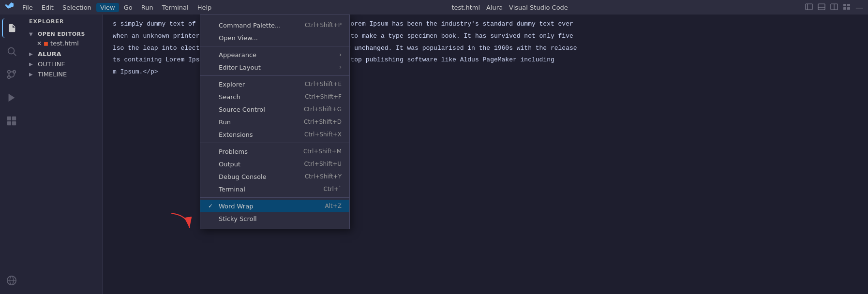  What do you see at coordinates (180, 222) in the screenshot?
I see `red-arrow-annotation` at bounding box center [180, 222].